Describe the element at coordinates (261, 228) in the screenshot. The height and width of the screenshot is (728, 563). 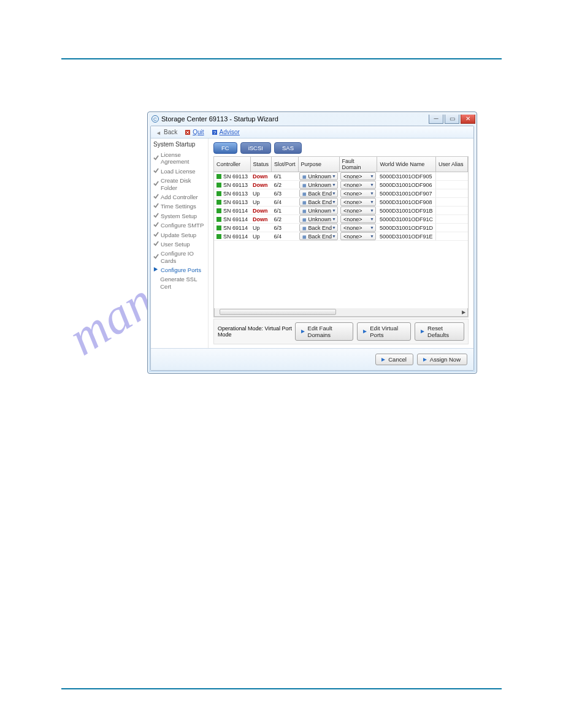
I see `status-value: Up` at that location.